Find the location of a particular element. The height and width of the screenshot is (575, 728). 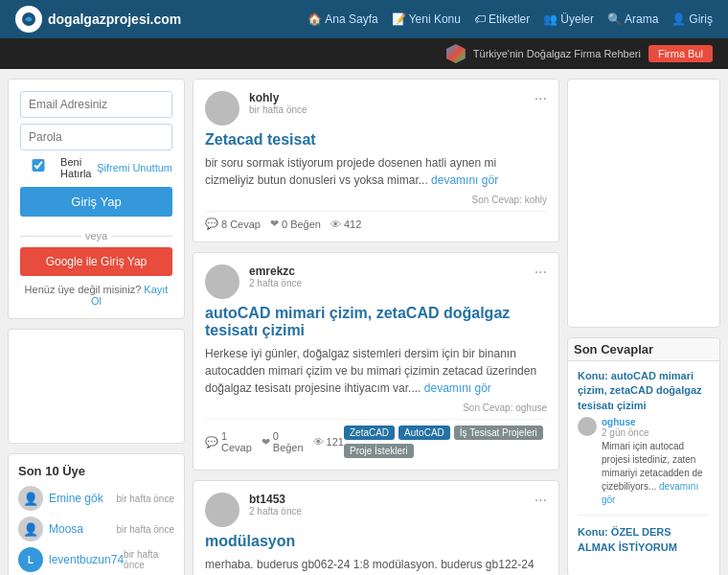

logo-icon is located at coordinates (29, 19).